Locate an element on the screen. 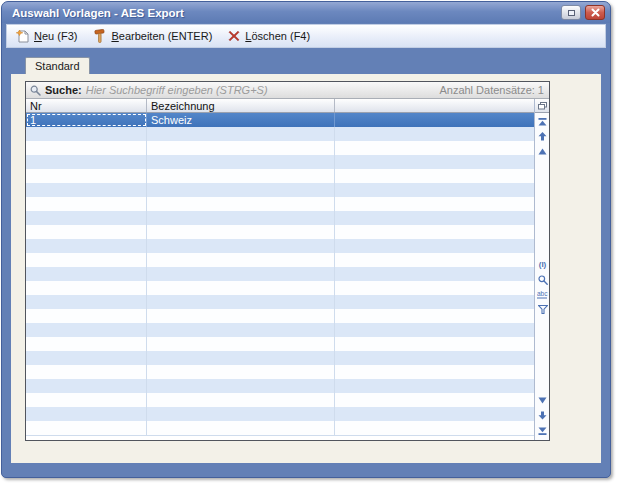 This screenshot has height=484, width=617. grid-navigator: (I) abc is located at coordinates (542, 270).